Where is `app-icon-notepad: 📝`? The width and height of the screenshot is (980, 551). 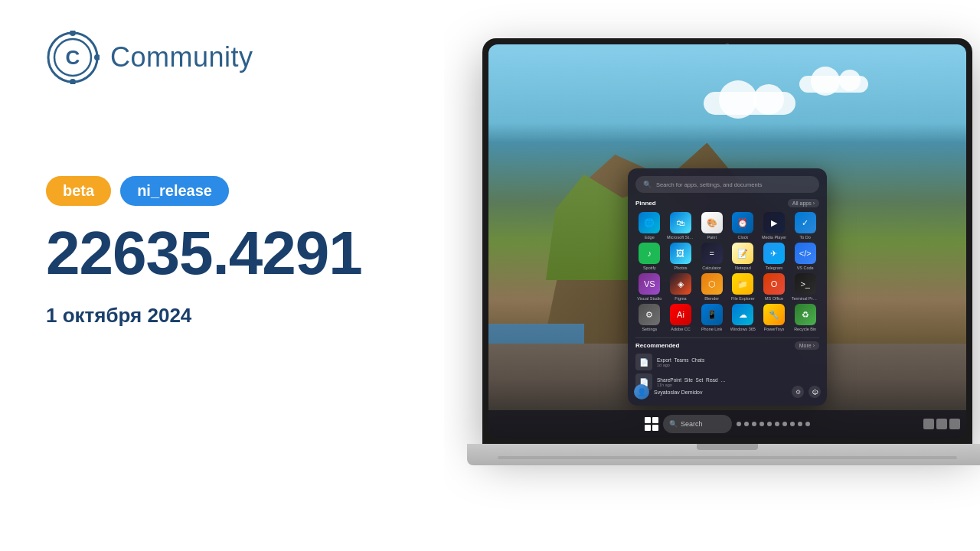 app-icon-notepad: 📝 is located at coordinates (743, 253).